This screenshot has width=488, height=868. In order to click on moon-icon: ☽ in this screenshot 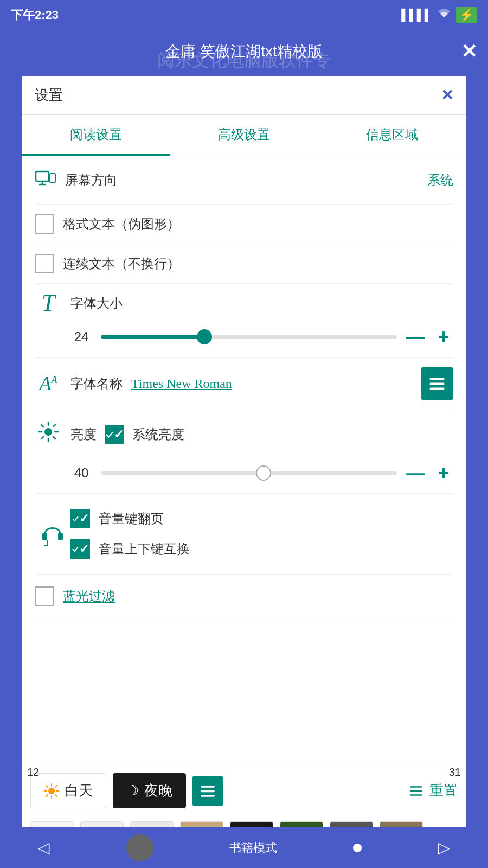, I will do `click(132, 791)`.